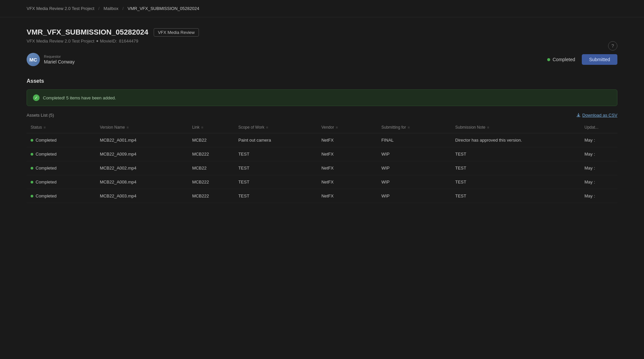 The image size is (644, 359). Describe the element at coordinates (347, 196) in the screenshot. I see `cell-vendor-4: NetFX` at that location.